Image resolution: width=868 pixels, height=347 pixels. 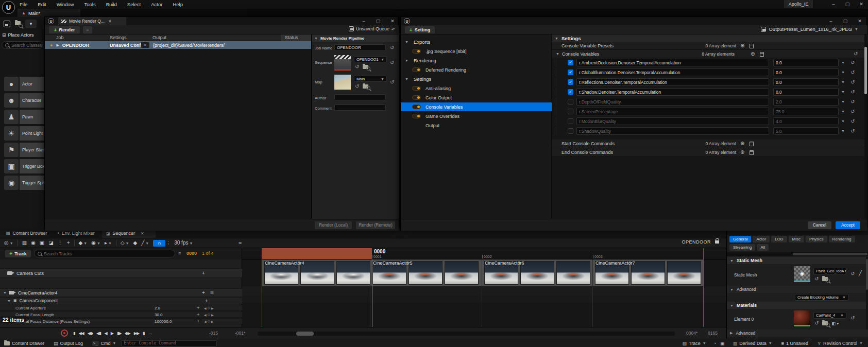 I want to click on details-tab-general: General, so click(x=740, y=239).